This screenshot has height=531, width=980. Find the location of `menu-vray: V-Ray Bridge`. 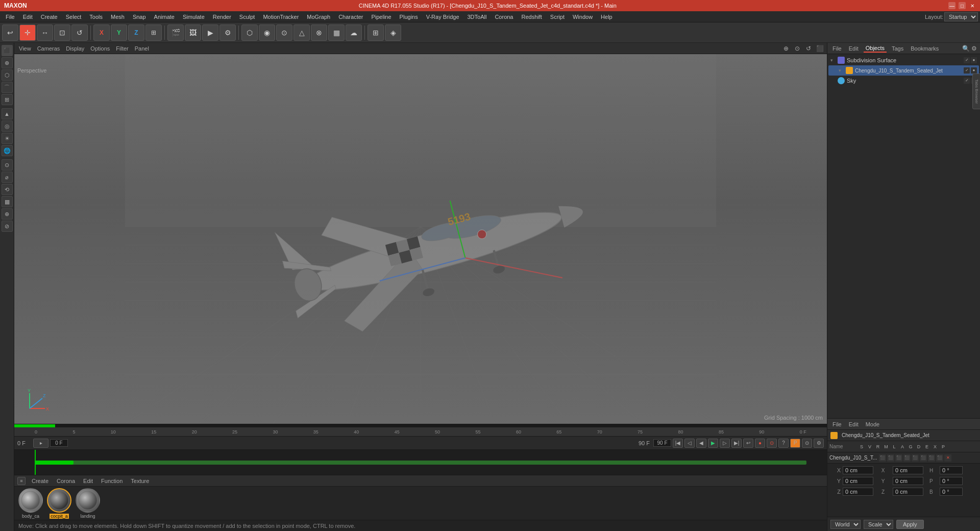

menu-vray: V-Ray Bridge is located at coordinates (443, 17).